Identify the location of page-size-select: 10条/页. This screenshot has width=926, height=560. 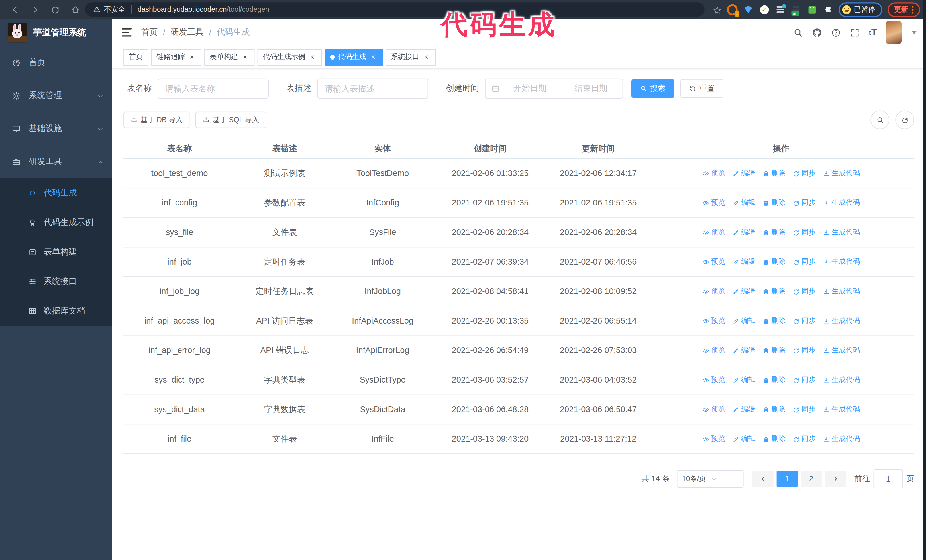
(710, 478).